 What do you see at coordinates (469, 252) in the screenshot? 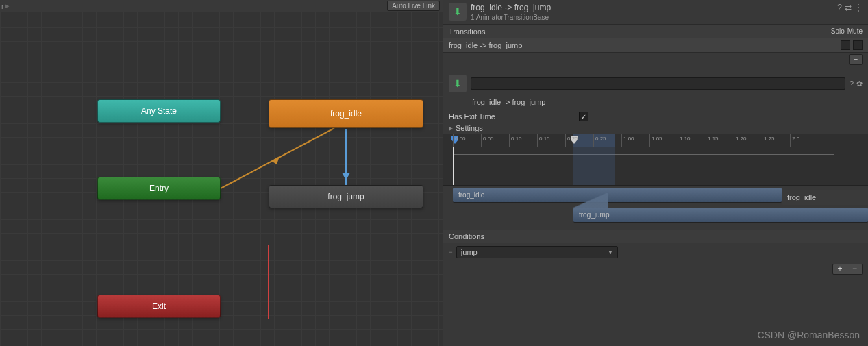
I see `condition-param-value: jump` at bounding box center [469, 252].